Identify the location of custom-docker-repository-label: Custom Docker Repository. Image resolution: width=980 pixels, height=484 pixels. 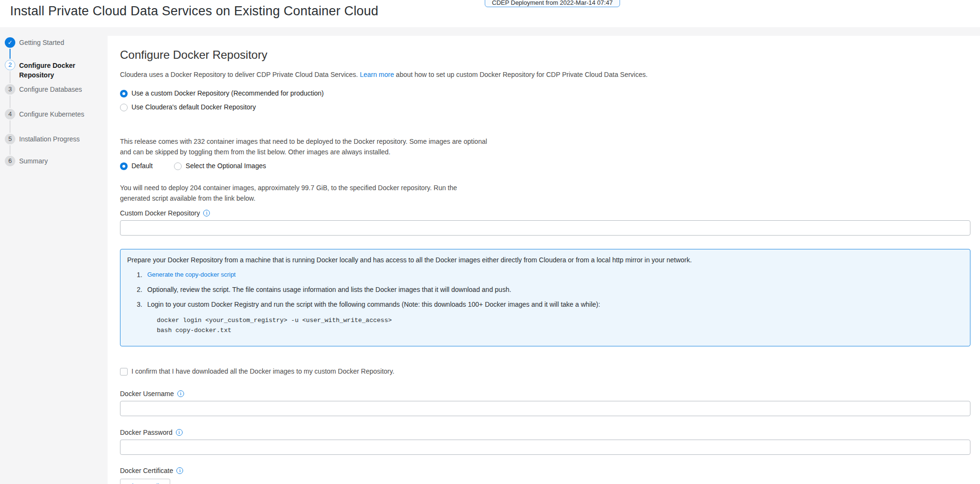
(160, 213).